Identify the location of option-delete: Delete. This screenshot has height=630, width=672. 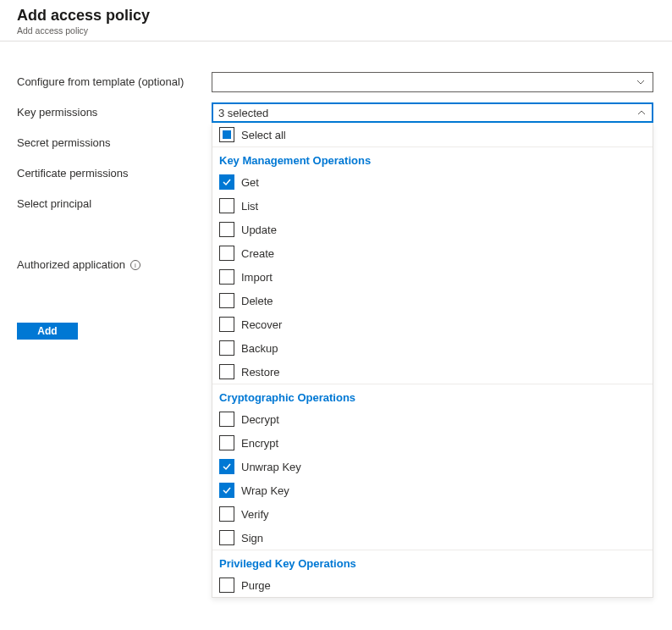
(432, 301).